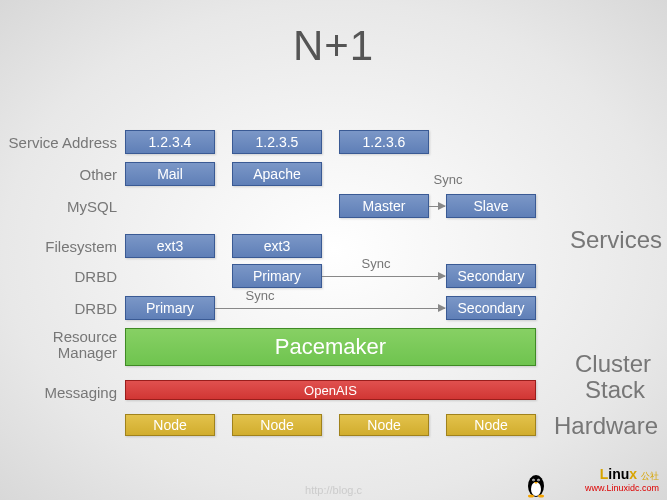 Image resolution: width=667 pixels, height=500 pixels. What do you see at coordinates (615, 390) in the screenshot?
I see `label-cluster-b: Stack` at bounding box center [615, 390].